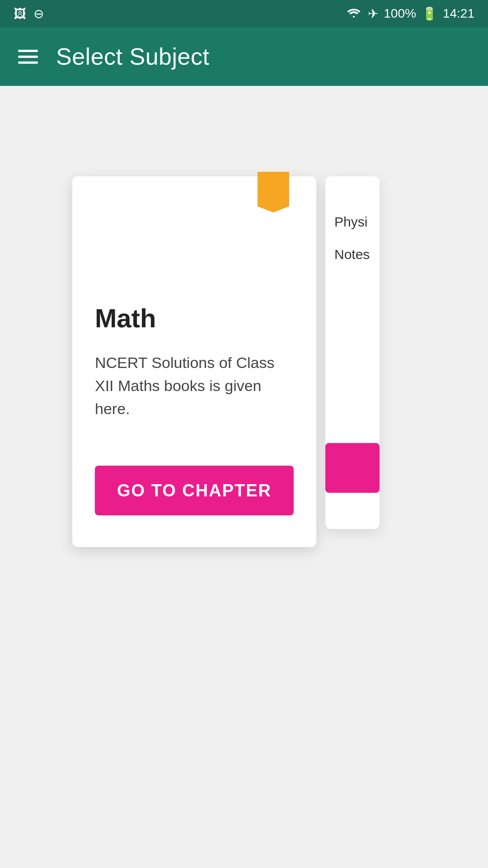 The width and height of the screenshot is (488, 868). What do you see at coordinates (400, 14) in the screenshot?
I see `battery-percent: 100%` at bounding box center [400, 14].